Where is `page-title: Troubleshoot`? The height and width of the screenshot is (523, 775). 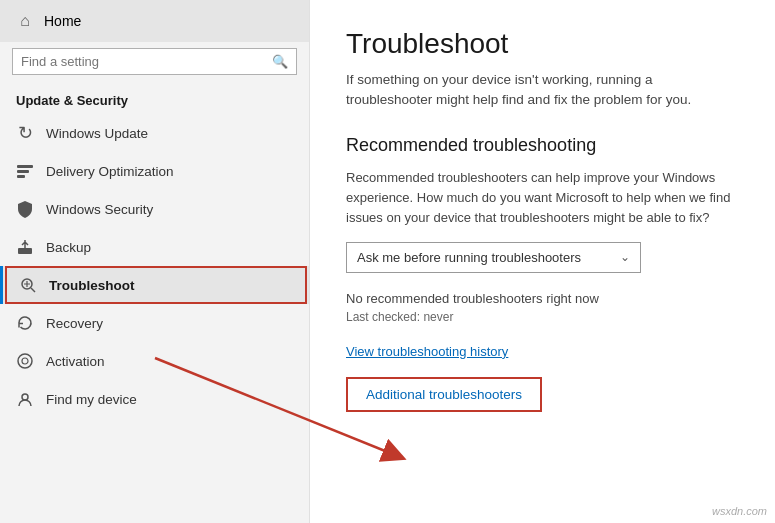
page-title: Troubleshoot is located at coordinates (542, 44).